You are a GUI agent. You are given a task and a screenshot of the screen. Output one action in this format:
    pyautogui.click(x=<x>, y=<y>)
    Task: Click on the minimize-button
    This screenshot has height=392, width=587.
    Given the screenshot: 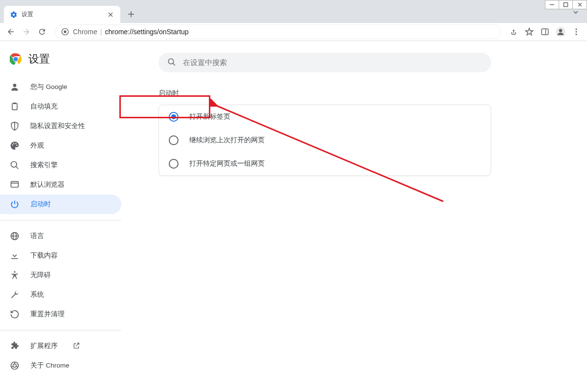 What is the action you would take?
    pyautogui.click(x=552, y=5)
    